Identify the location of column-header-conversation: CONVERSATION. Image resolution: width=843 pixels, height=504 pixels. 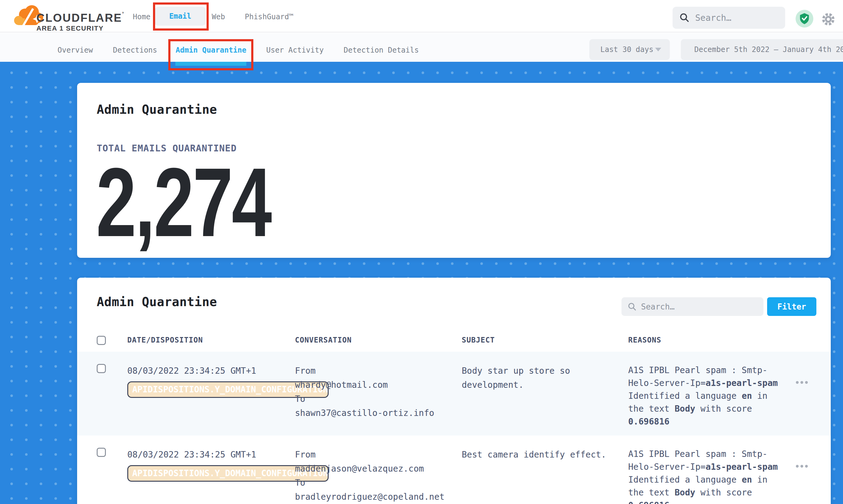
(379, 344).